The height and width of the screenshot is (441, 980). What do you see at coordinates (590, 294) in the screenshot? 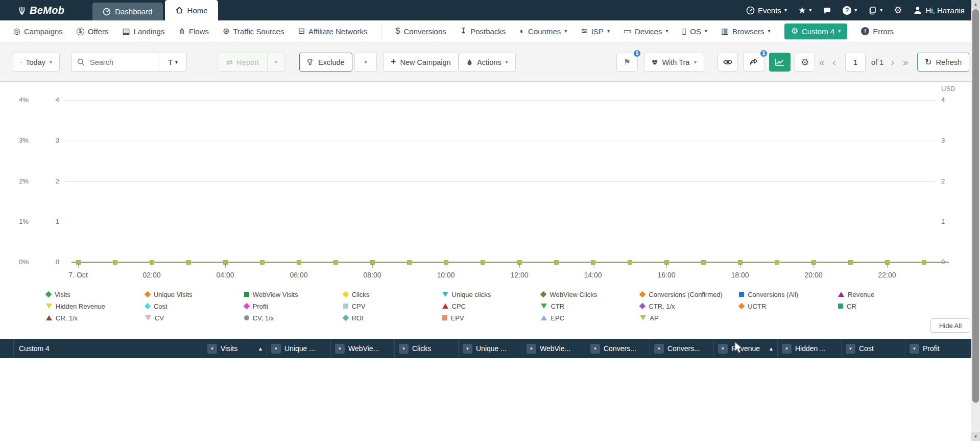
I see `legend-item-webview-clicks: WebView Clicks` at bounding box center [590, 294].